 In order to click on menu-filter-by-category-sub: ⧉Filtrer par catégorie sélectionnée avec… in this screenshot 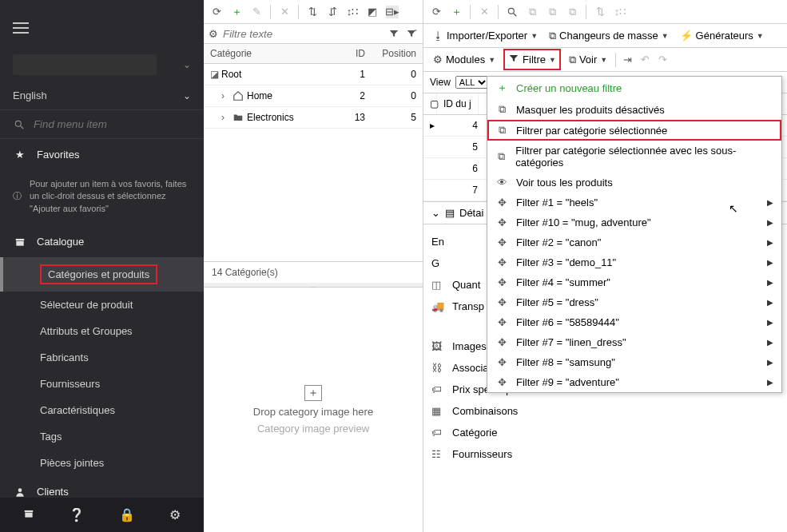, I will do `click(634, 157)`.